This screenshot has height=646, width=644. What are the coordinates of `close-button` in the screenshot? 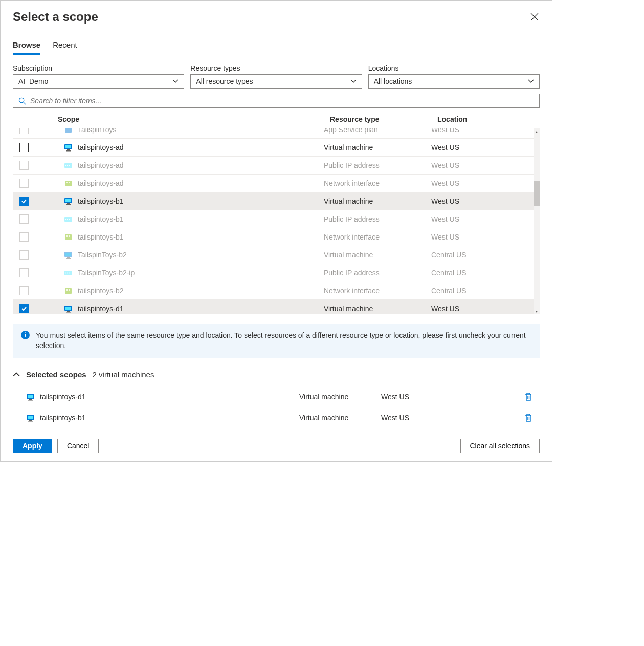 It's located at (535, 17).